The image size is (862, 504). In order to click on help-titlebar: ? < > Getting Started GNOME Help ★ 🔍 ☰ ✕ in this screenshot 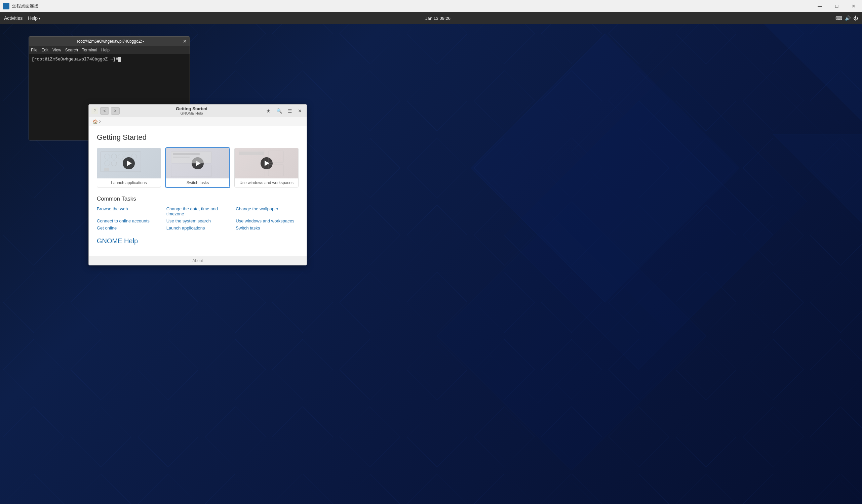, I will do `click(198, 111)`.